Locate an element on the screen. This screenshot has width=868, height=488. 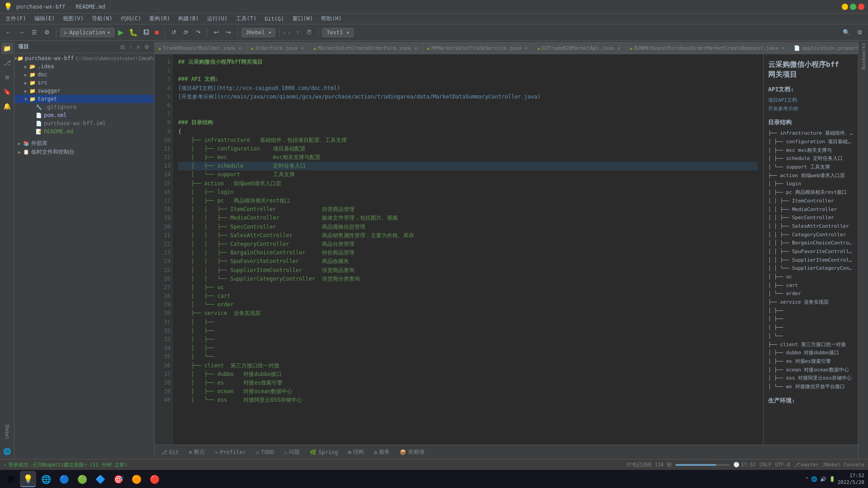
taskbar-intellij: 💡 is located at coordinates (28, 479).